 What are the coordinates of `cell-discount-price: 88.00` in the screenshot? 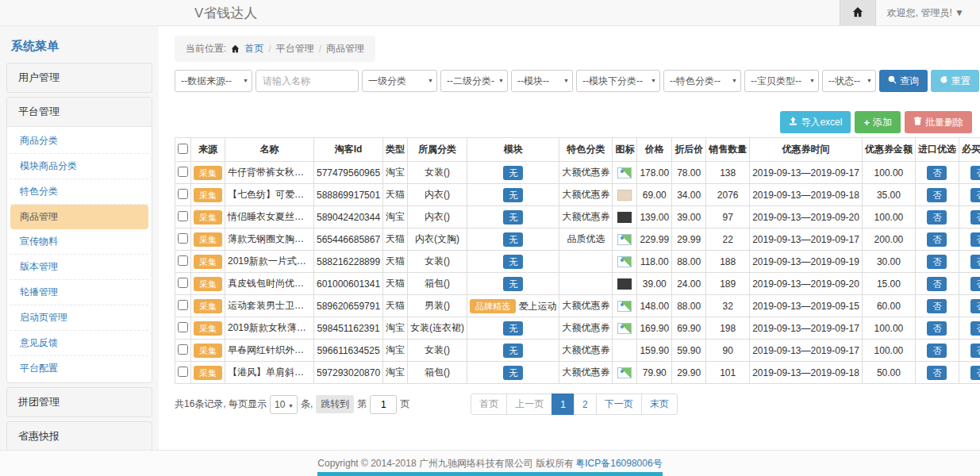 It's located at (689, 262).